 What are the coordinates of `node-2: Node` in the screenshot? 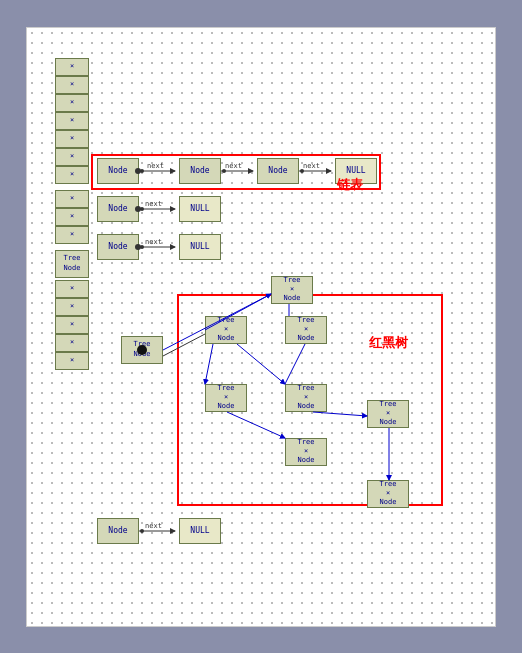 It's located at (200, 171).